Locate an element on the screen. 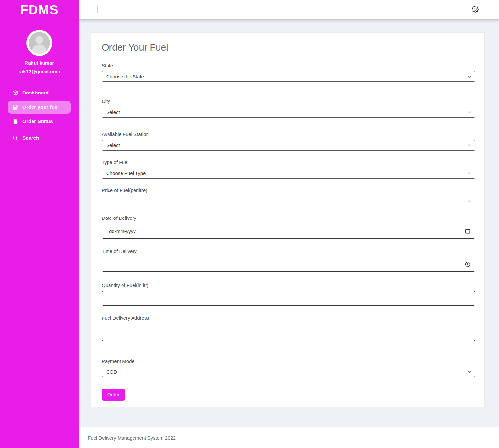 The width and height of the screenshot is (499, 448). fuel-station-select: Select is located at coordinates (288, 145).